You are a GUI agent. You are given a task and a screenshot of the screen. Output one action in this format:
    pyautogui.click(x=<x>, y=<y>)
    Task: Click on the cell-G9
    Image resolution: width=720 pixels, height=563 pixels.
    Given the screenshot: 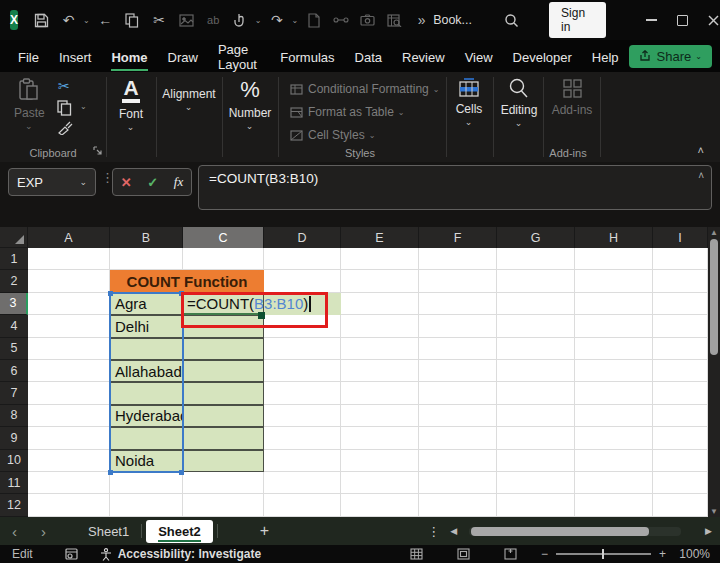 What is the action you would take?
    pyautogui.click(x=536, y=438)
    